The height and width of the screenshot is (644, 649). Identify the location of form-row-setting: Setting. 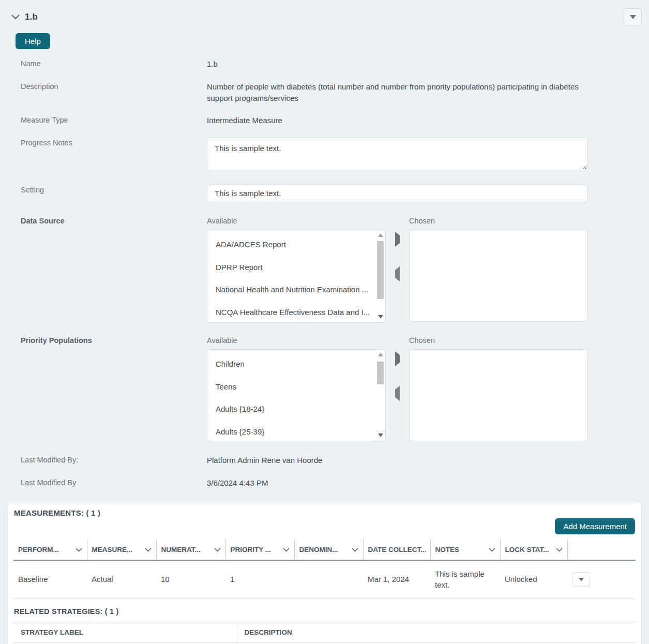
(325, 193).